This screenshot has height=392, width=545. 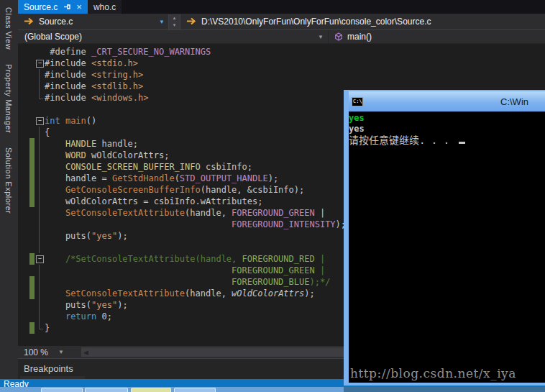 What do you see at coordinates (462, 142) in the screenshot?
I see `console-cursor` at bounding box center [462, 142].